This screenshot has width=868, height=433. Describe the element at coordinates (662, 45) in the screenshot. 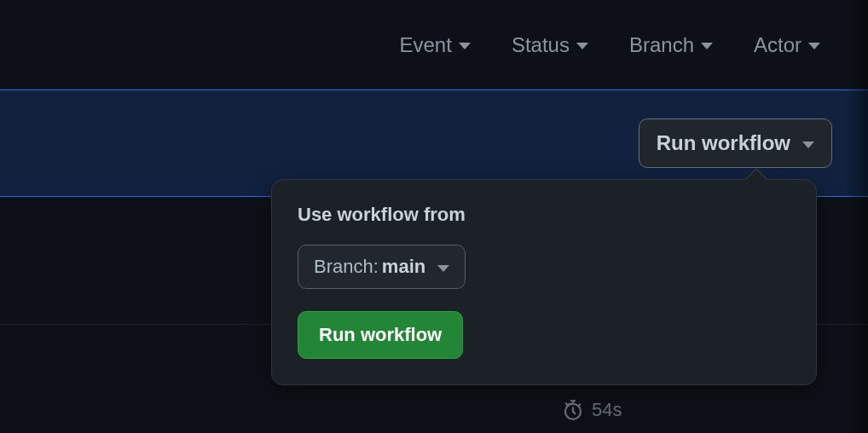

I see `filter-branch-label: Branch` at that location.